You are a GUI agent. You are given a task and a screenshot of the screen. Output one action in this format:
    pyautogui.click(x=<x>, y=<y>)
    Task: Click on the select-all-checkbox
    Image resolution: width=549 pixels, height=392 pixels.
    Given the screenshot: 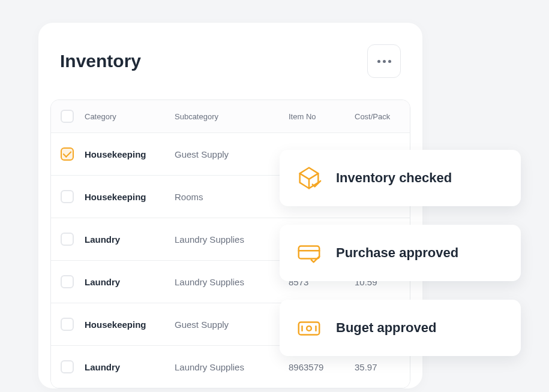 What is the action you would take?
    pyautogui.click(x=67, y=116)
    